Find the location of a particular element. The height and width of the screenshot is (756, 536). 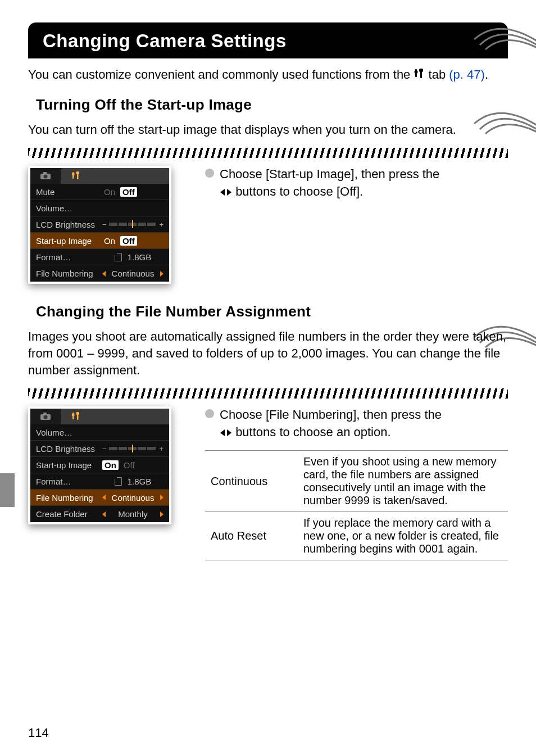

lcd-label: Create Folder is located at coordinates (69, 514).